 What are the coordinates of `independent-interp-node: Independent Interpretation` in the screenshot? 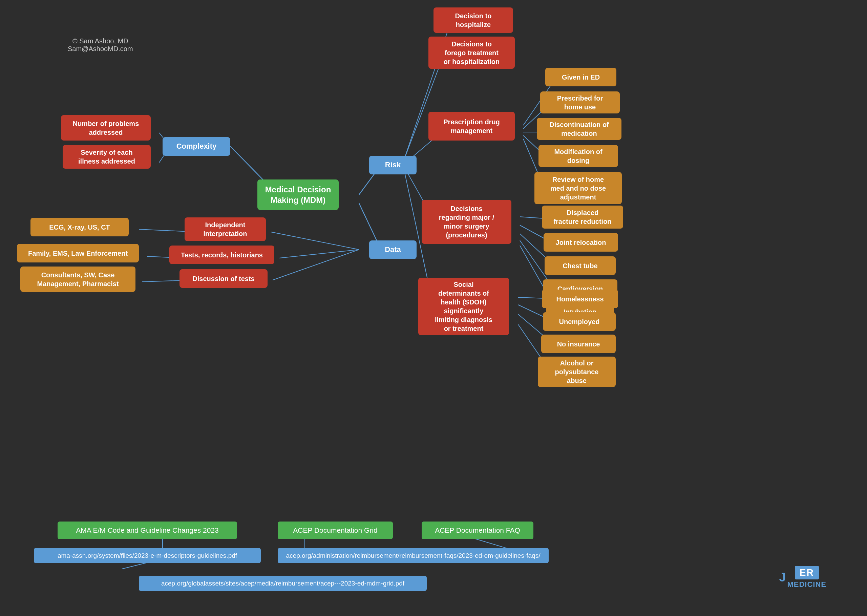 It's located at (225, 229).